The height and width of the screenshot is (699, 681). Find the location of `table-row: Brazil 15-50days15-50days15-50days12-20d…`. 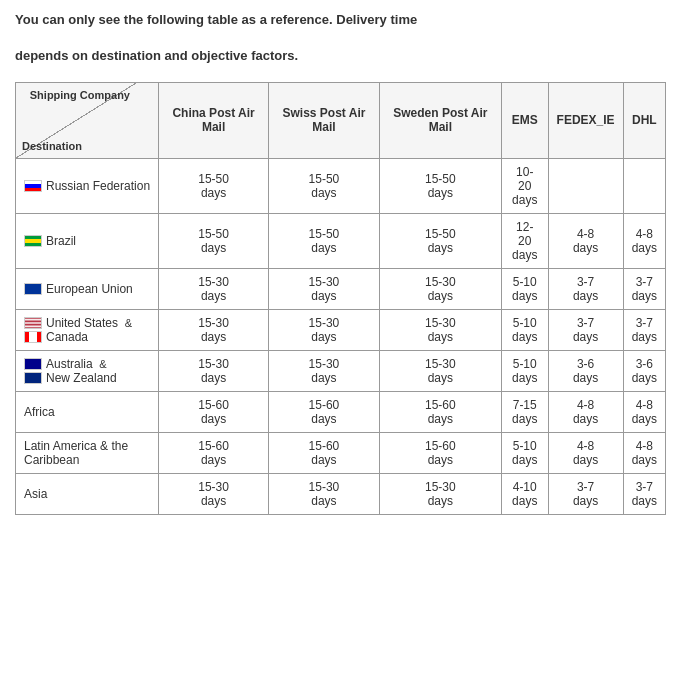

table-row: Brazil 15-50days15-50days15-50days12-20d… is located at coordinates (341, 240).